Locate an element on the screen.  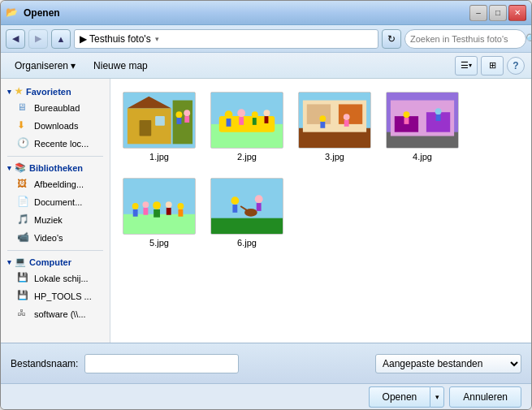
titlebar: 📂 Openen – □ ✕ is located at coordinates (266, 13).